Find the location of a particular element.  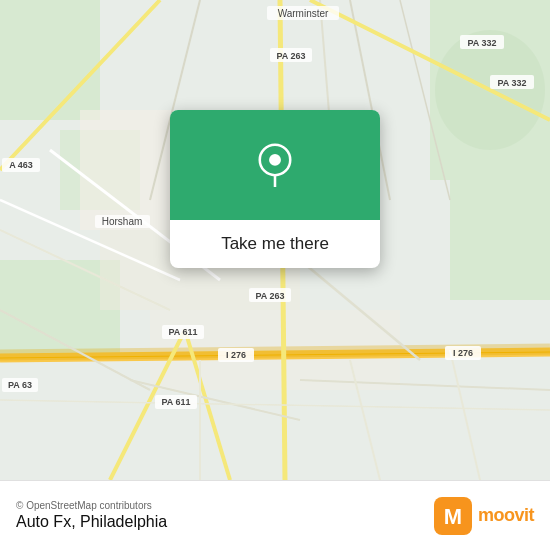

svg-text: Warminster is located at coordinates (304, 14).